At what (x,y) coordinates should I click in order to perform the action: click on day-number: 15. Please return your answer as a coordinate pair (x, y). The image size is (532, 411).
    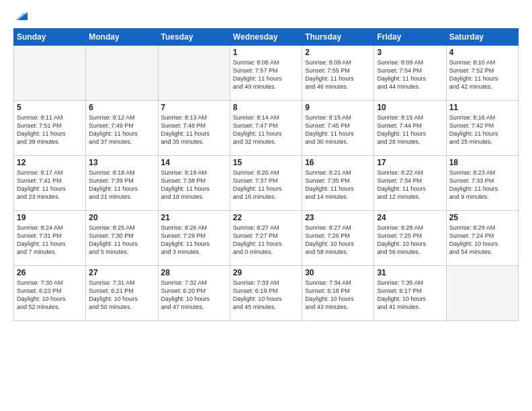
    Looking at the image, I should click on (266, 163).